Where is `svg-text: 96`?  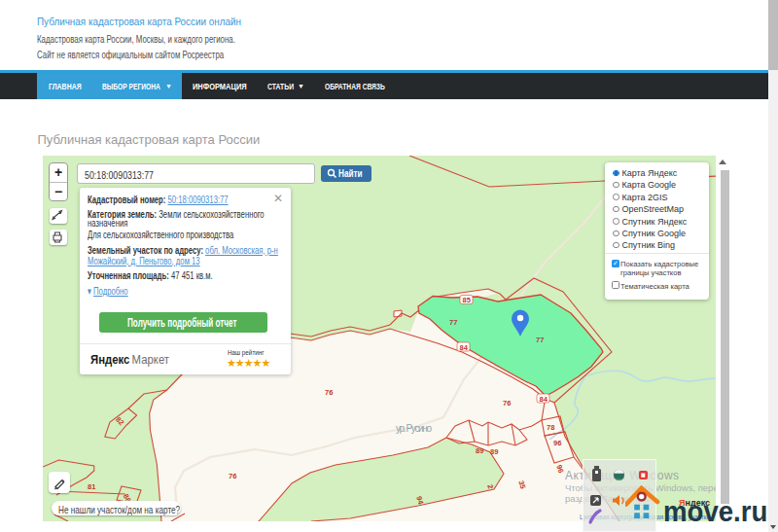 svg-text: 96 is located at coordinates (557, 443).